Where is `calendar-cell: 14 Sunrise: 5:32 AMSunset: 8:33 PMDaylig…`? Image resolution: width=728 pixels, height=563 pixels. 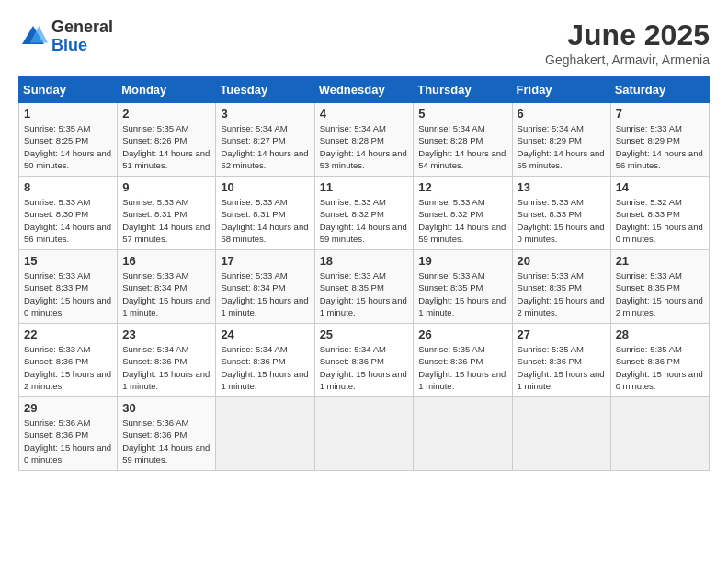
calendar-cell: 14 Sunrise: 5:32 AMSunset: 8:33 PMDaylig… is located at coordinates (660, 213).